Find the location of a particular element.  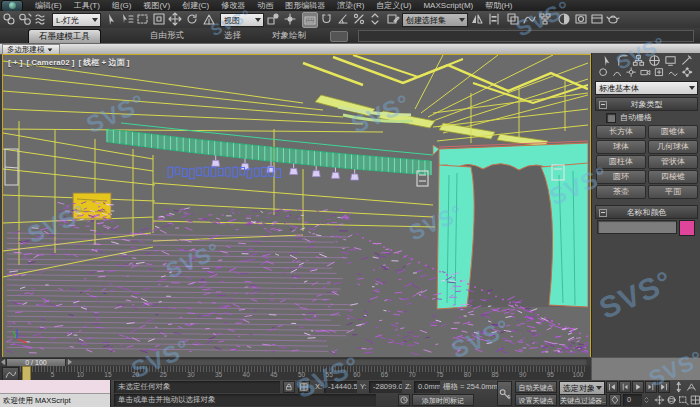

x-coordinate-field: -14440.5mm is located at coordinates (340, 387).